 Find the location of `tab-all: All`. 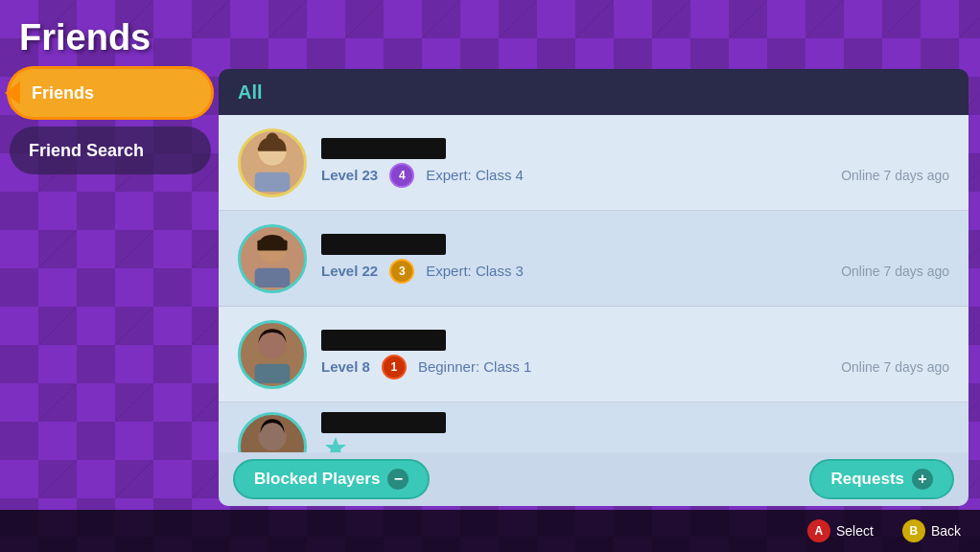

tab-all: All is located at coordinates (250, 92).